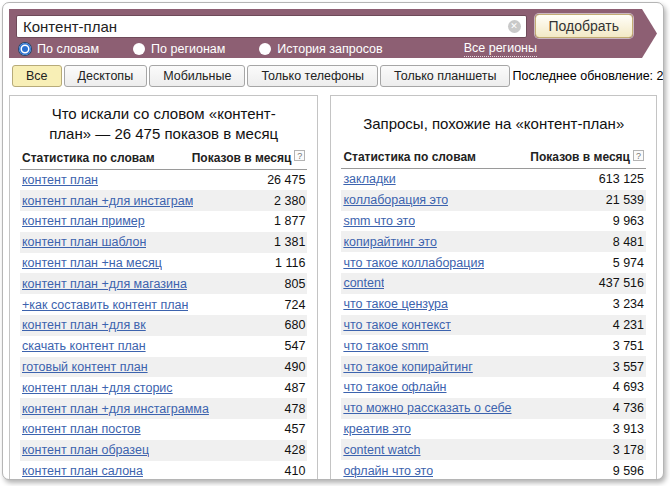 This screenshot has height=486, width=670. What do you see at coordinates (324, 26) in the screenshot?
I see `search-row: ✕ Подобрать` at bounding box center [324, 26].